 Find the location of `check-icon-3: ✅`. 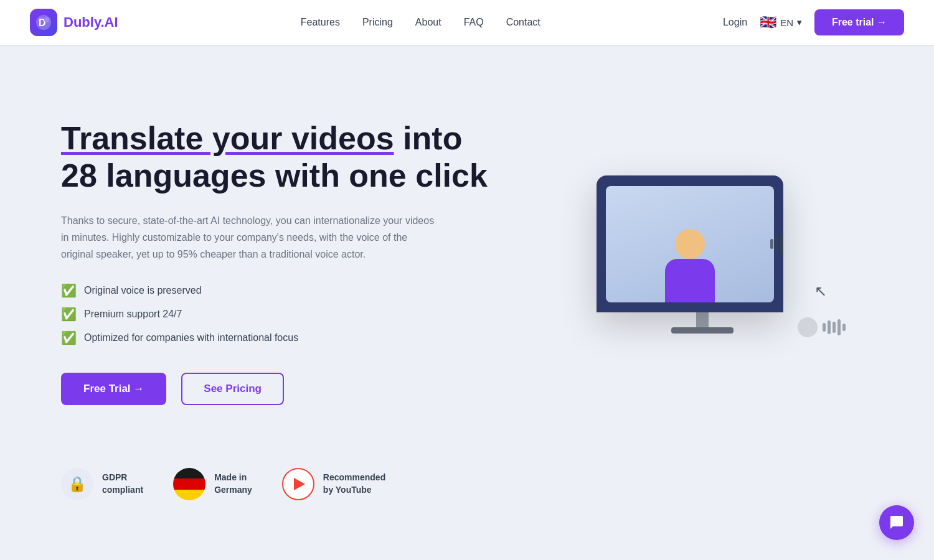

check-icon-3: ✅ is located at coordinates (68, 338).